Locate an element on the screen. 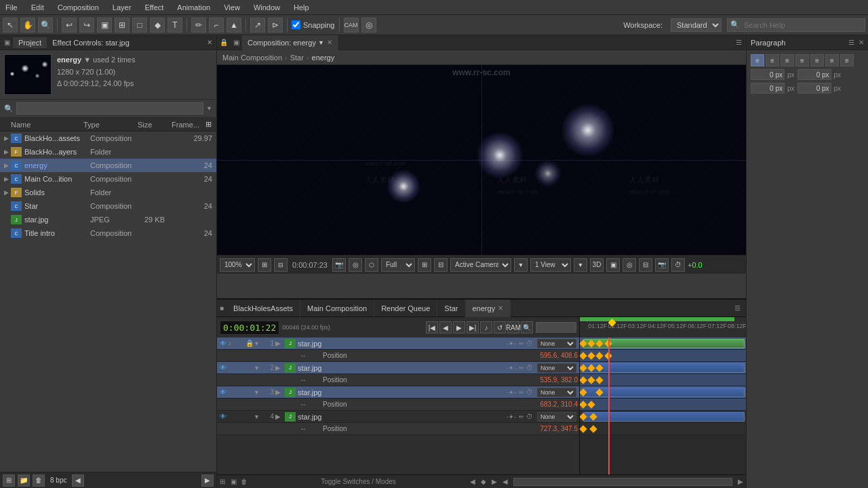  layer-time-3: ⏱ is located at coordinates (532, 392).